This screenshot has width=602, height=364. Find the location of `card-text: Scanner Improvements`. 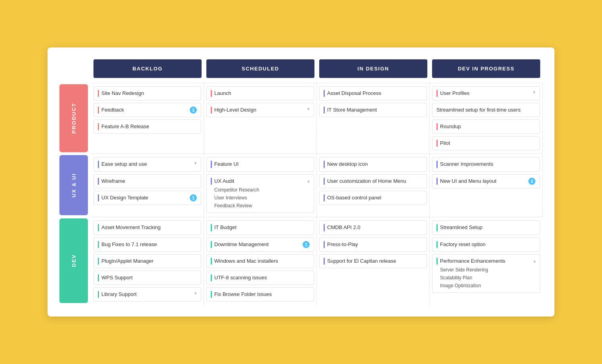

card-text: Scanner Improvements is located at coordinates (488, 164).